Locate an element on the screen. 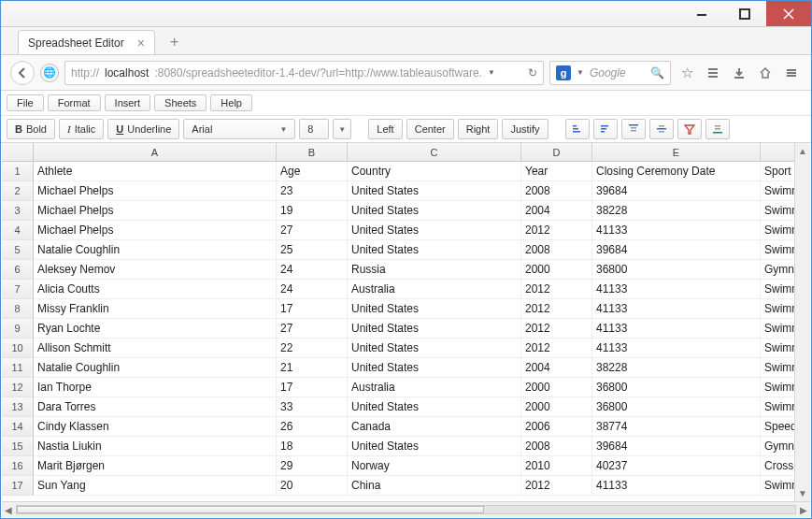 The image size is (812, 519). row-header: 2 is located at coordinates (18, 191).